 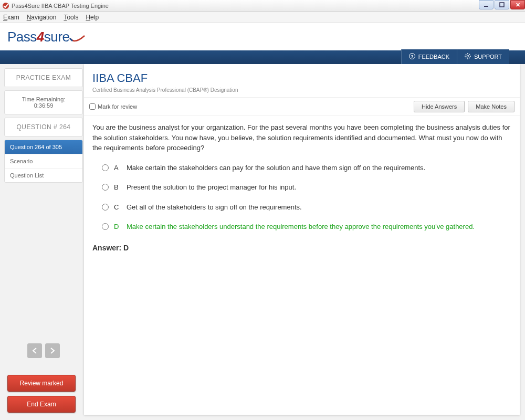 What do you see at coordinates (42, 17) in the screenshot?
I see `menu-navigation: Navigation` at bounding box center [42, 17].